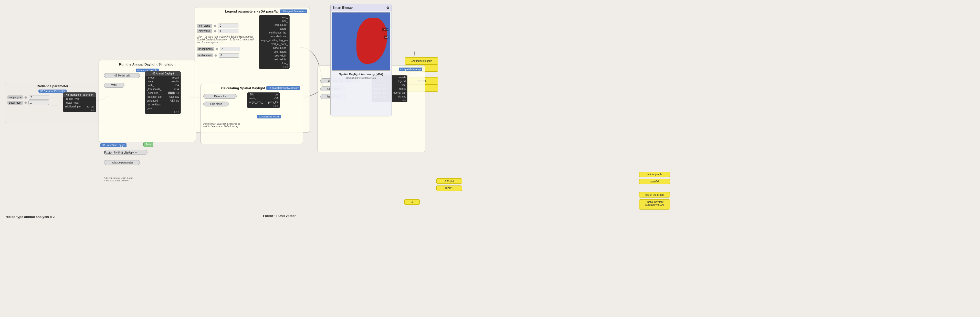 The height and width of the screenshot is (317, 980). Describe the element at coordinates (285, 63) in the screenshot. I see `font-port: font_` at that location.